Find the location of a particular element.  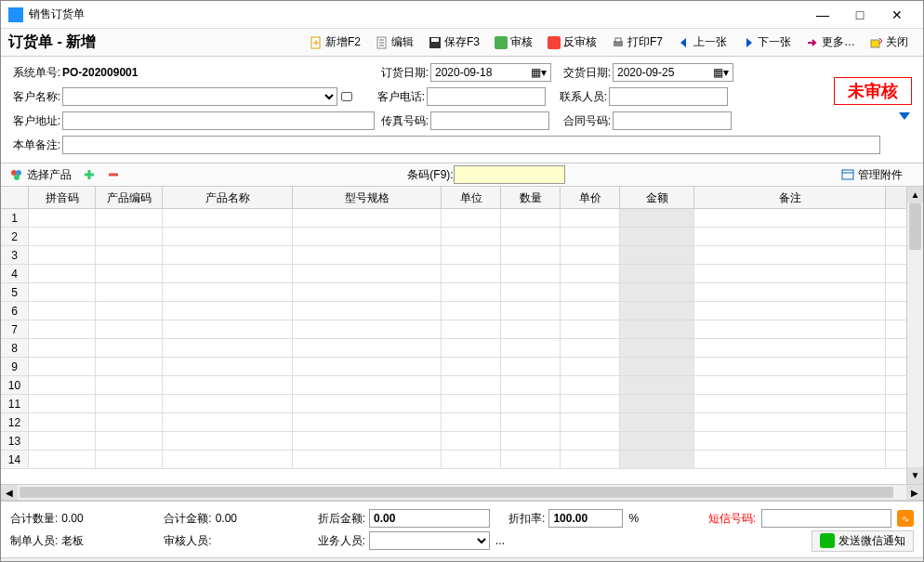

window-title: 销售订货单 is located at coordinates (416, 15).